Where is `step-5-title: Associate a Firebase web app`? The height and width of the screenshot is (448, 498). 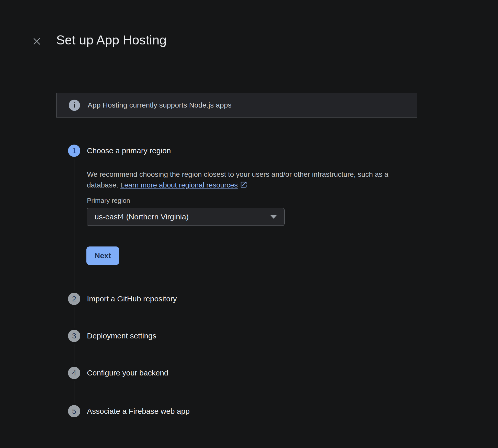
step-5-title: Associate a Firebase web app is located at coordinates (138, 411).